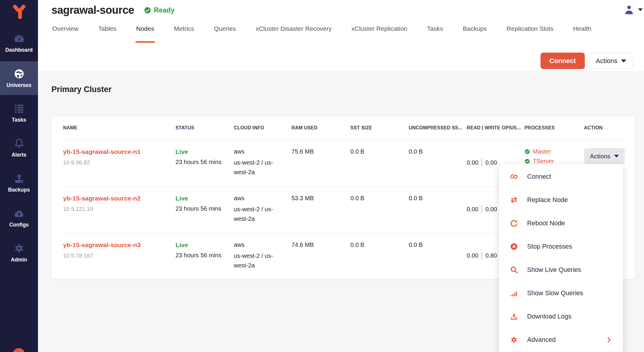  Describe the element at coordinates (108, 31) in the screenshot. I see `tab-tables: Tables` at that location.